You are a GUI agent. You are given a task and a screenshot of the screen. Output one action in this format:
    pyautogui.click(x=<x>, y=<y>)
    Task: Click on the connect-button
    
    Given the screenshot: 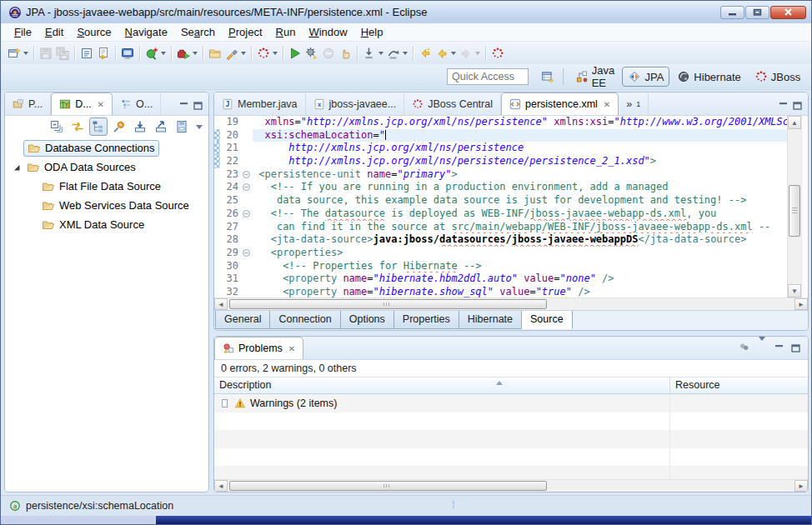 What is the action you would take?
    pyautogui.click(x=119, y=127)
    